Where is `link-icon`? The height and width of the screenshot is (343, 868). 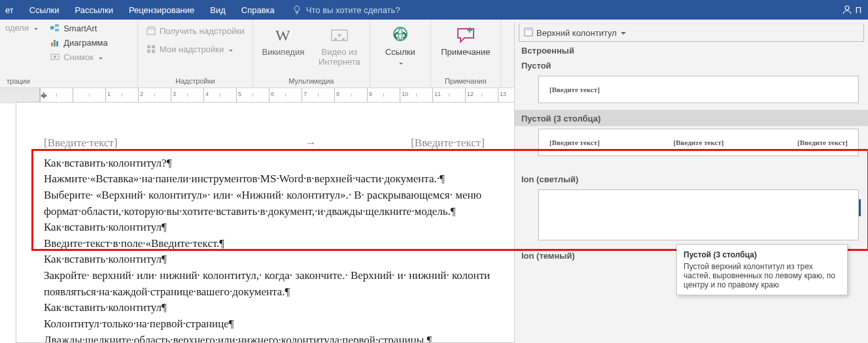 link-icon is located at coordinates (400, 35).